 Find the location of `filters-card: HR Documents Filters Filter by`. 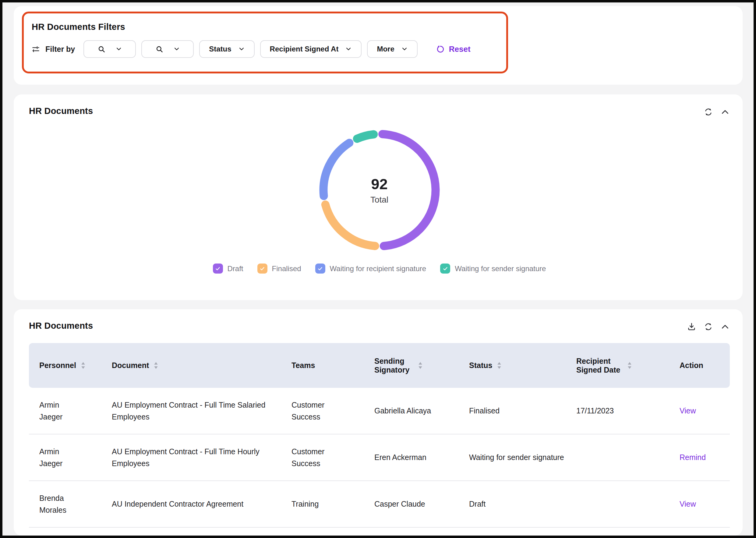

filters-card: HR Documents Filters Filter by is located at coordinates (378, 45).